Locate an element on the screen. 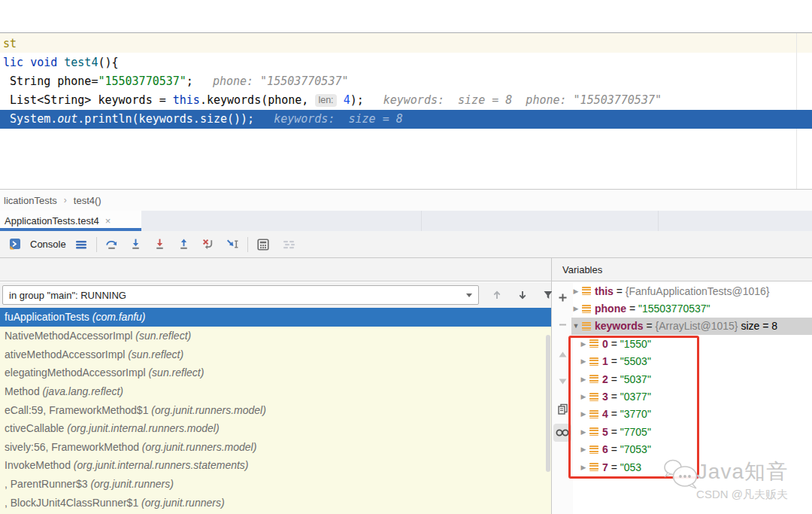  variable-value: {ArrayList@1015} is located at coordinates (697, 326).